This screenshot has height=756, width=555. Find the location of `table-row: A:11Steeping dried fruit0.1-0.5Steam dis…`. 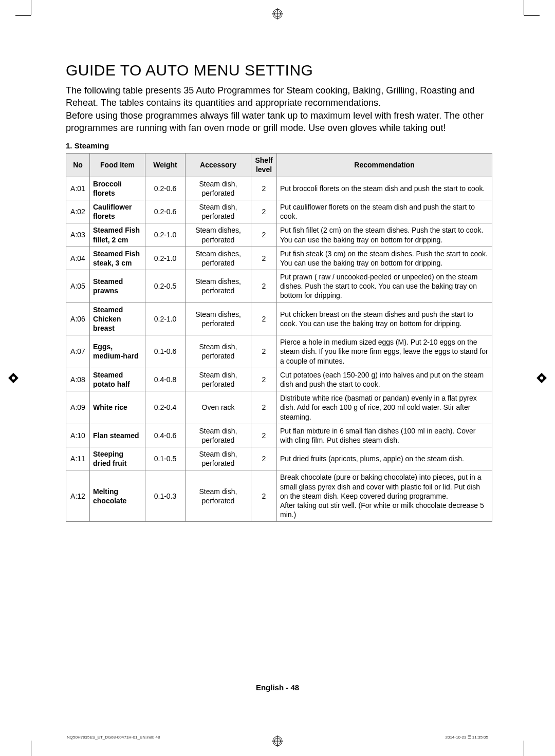

table-row: A:11Steeping dried fruit0.1-0.5Steam dis… is located at coordinates (280, 459).